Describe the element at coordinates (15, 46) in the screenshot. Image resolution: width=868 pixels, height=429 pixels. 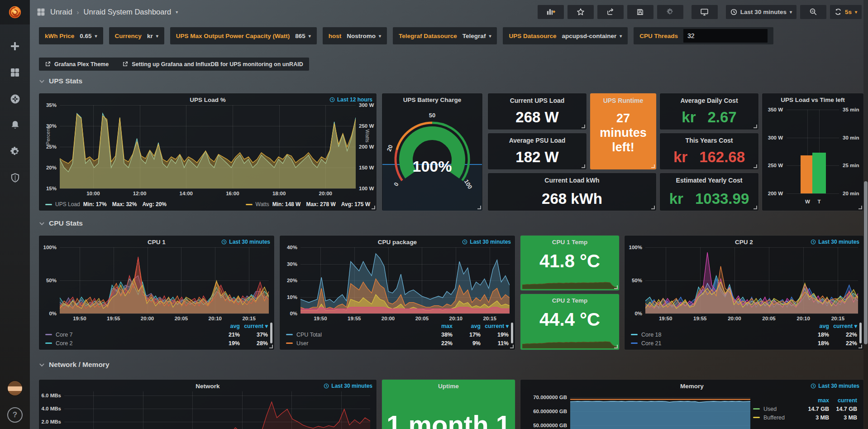
I see `sidebar-item-create` at that location.